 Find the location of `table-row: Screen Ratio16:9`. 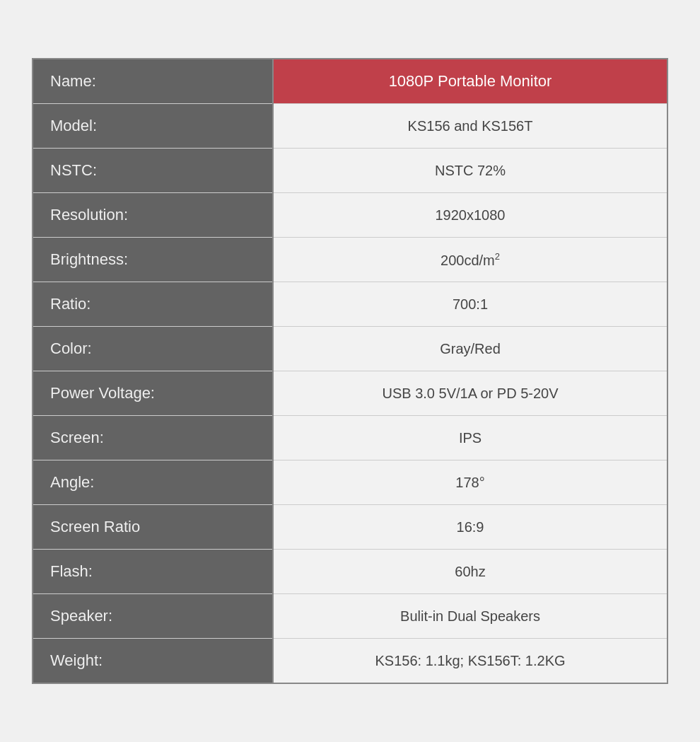

table-row: Screen Ratio16:9 is located at coordinates (350, 528).